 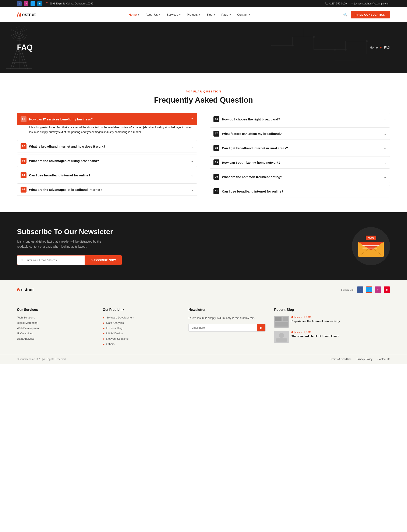 I want to click on faq-item: 10 What are the common troubleshooting? …, so click(x=300, y=177).